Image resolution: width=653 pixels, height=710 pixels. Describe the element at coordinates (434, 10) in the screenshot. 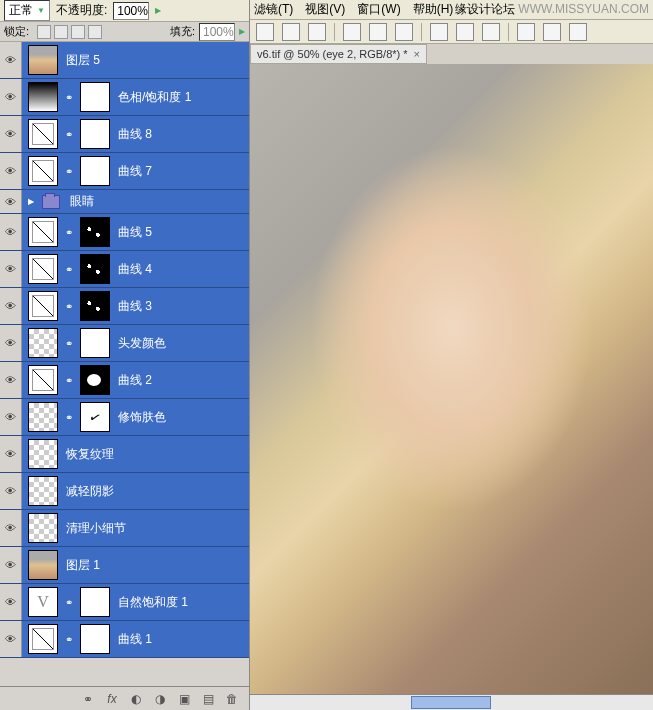

I see `menu-help: 帮助(H)` at that location.